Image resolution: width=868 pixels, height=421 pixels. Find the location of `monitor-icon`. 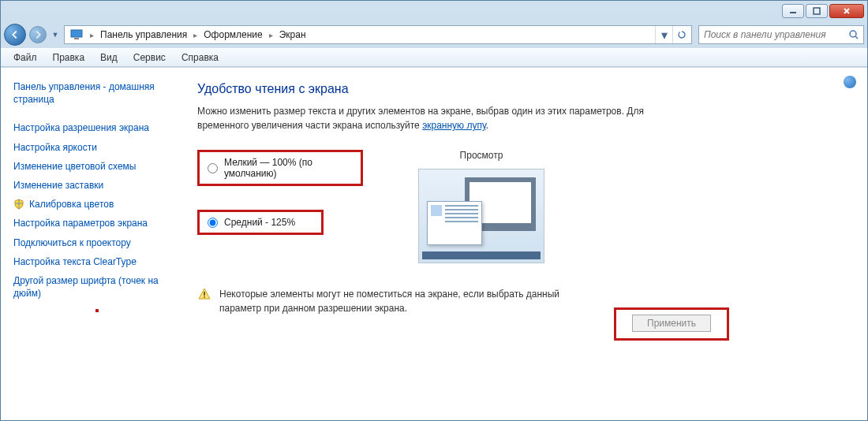

monitor-icon is located at coordinates (77, 35).